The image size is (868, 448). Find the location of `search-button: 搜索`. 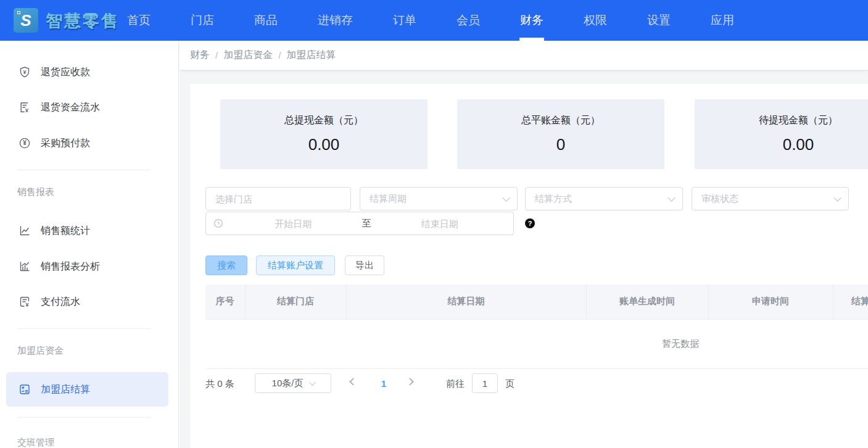

search-button: 搜索 is located at coordinates (226, 265).